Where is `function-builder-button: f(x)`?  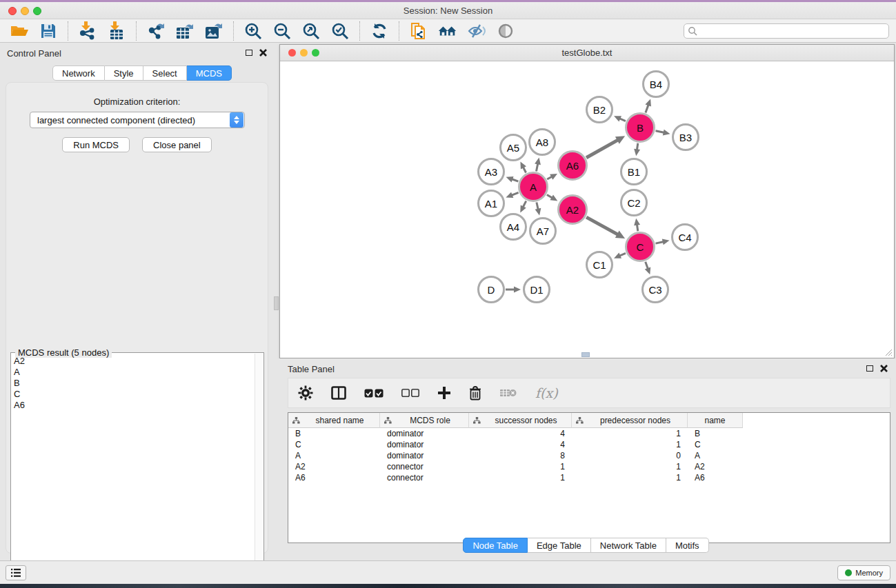 function-builder-button: f(x) is located at coordinates (546, 393).